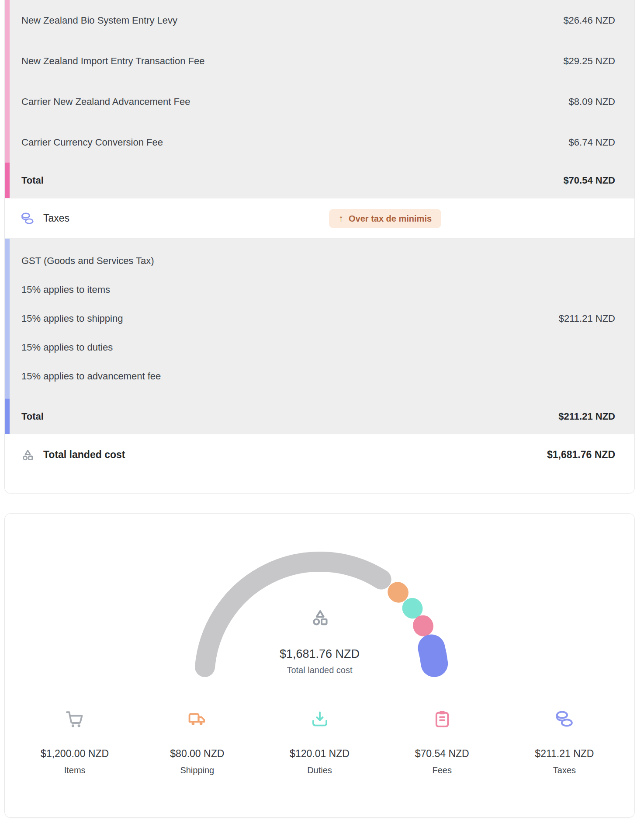  What do you see at coordinates (320, 180) in the screenshot?
I see `fees-total-row: Total $70.54 NZD` at bounding box center [320, 180].